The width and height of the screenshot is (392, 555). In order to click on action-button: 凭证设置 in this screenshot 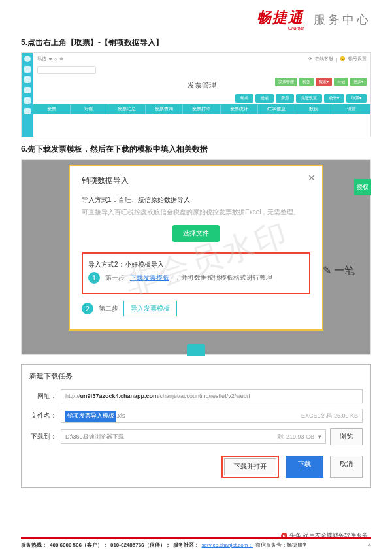, I will do `click(309, 98)`.